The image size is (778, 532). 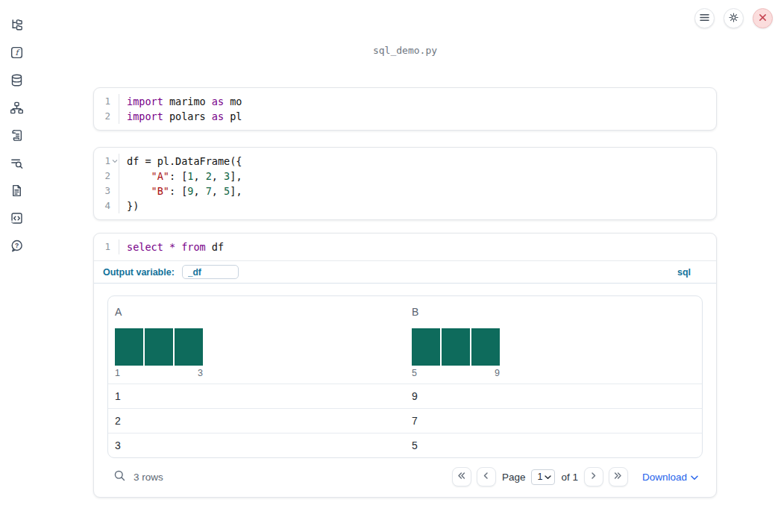 I want to click on table-body: 192735, so click(x=405, y=421).